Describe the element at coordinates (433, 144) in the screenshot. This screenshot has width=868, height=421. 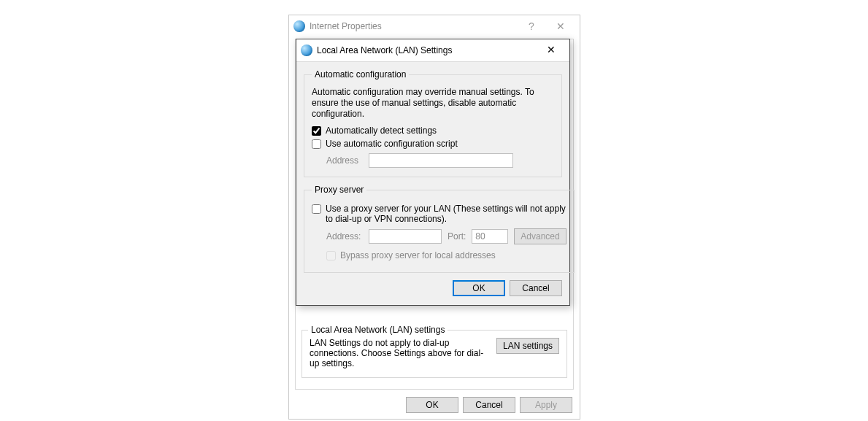
I see `auto-script-checkbox-row: Use automatic configuration script` at that location.